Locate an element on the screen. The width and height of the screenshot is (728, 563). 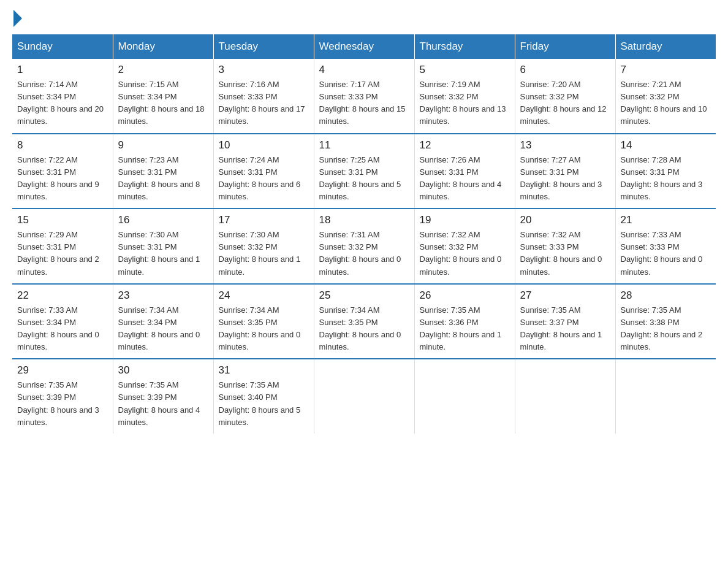
day-number: 14 is located at coordinates (666, 145).